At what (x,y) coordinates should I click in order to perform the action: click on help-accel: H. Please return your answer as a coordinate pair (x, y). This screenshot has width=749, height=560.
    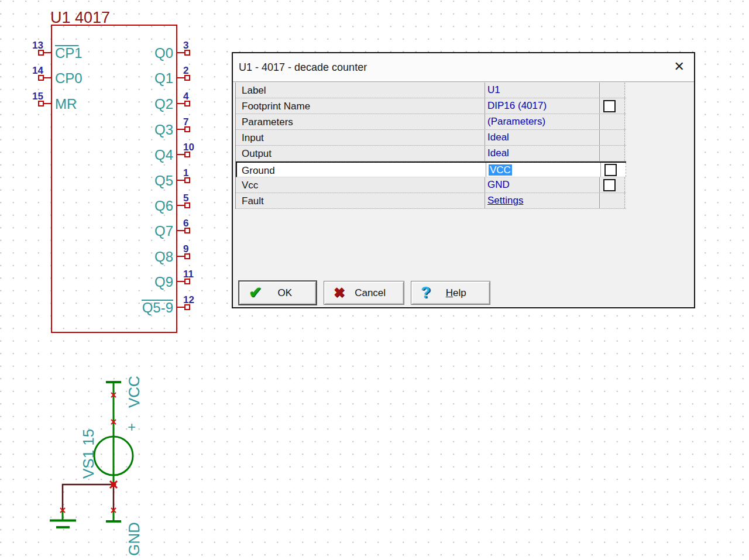
    Looking at the image, I should click on (449, 293).